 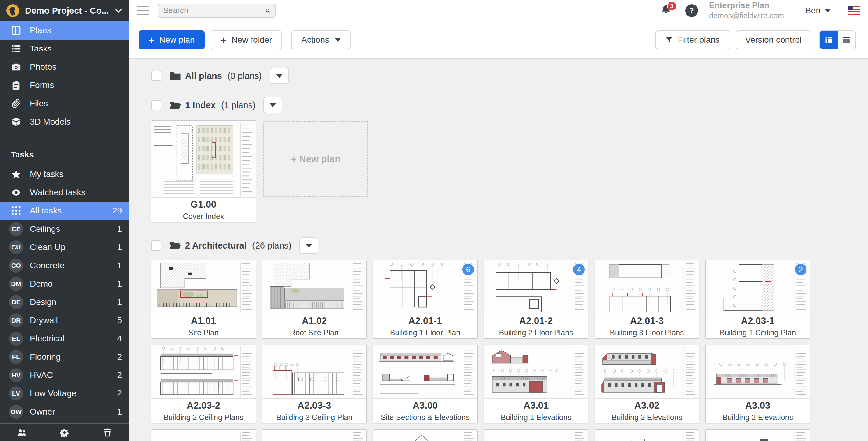 I want to click on search-icon, so click(x=268, y=11).